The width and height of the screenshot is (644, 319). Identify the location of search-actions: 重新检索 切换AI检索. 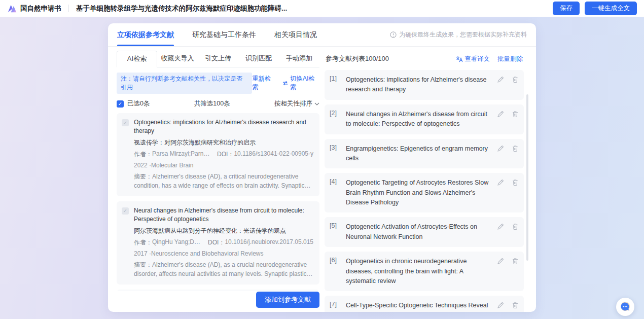
(286, 83).